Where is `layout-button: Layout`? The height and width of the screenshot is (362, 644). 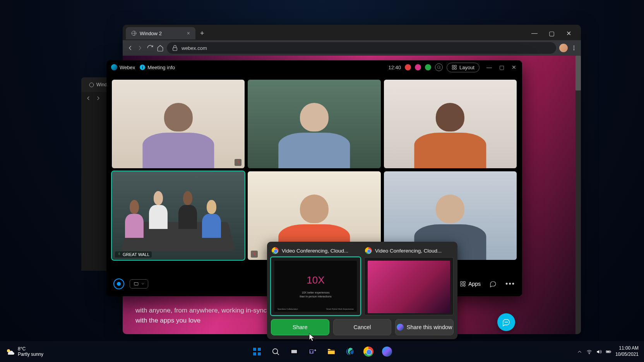 layout-button: Layout is located at coordinates (463, 67).